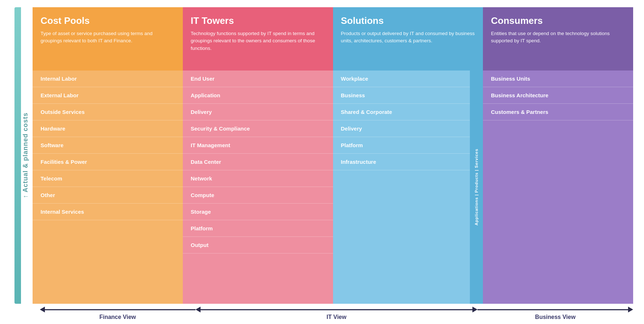  Describe the element at coordinates (258, 145) in the screenshot. I see `list-item: IT Management` at that location.